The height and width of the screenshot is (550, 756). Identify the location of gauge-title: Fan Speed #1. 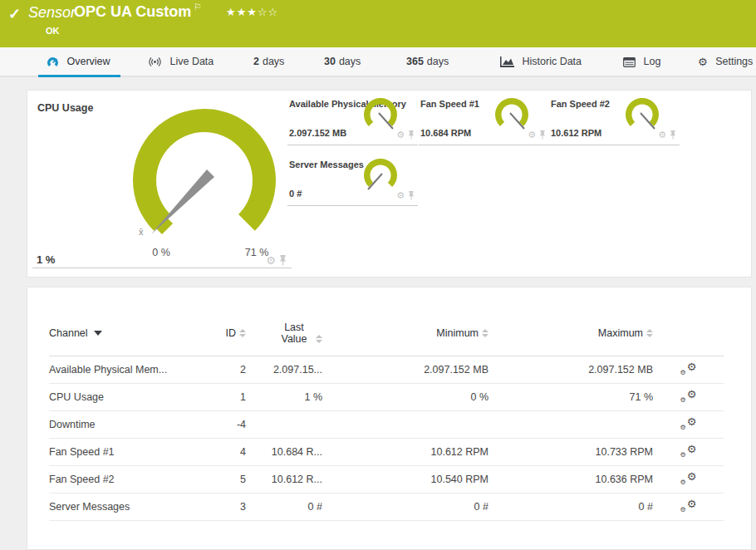
(450, 104).